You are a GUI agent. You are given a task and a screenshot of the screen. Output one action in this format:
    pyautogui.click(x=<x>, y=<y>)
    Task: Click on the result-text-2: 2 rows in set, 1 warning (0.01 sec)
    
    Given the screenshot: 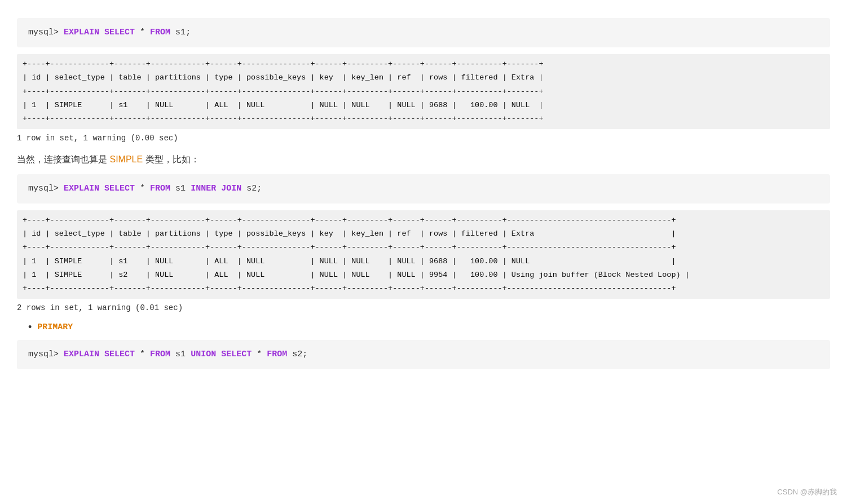 What is the action you would take?
    pyautogui.click(x=424, y=308)
    